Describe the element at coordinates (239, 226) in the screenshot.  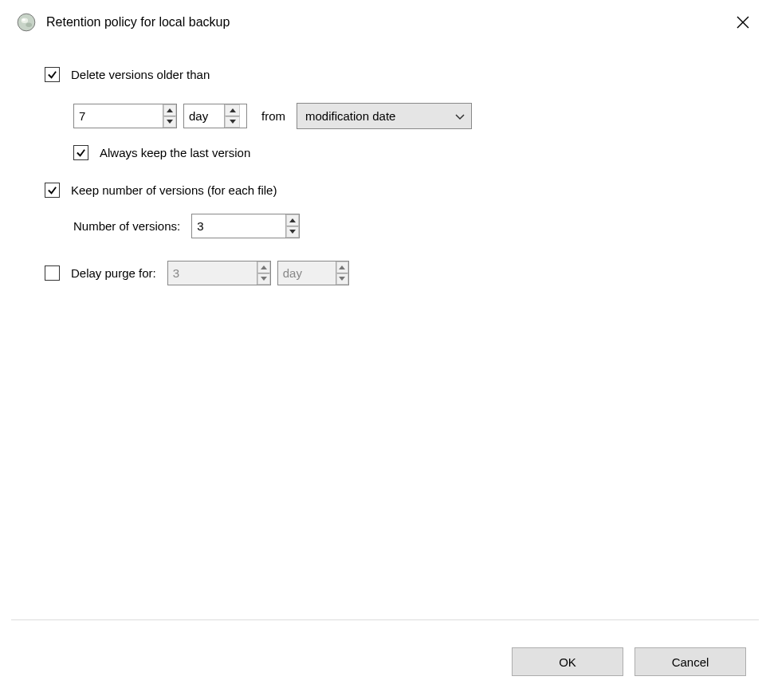
I see `num-versions-input` at that location.